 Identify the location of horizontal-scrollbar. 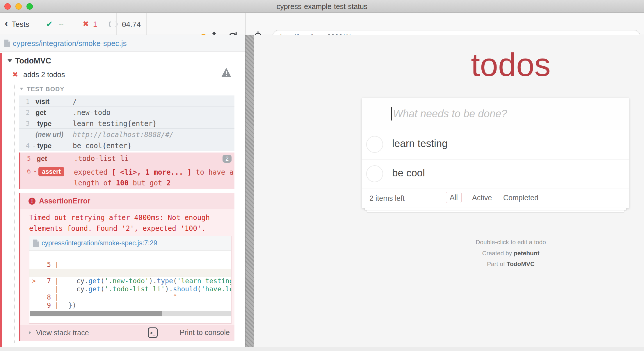
(130, 314).